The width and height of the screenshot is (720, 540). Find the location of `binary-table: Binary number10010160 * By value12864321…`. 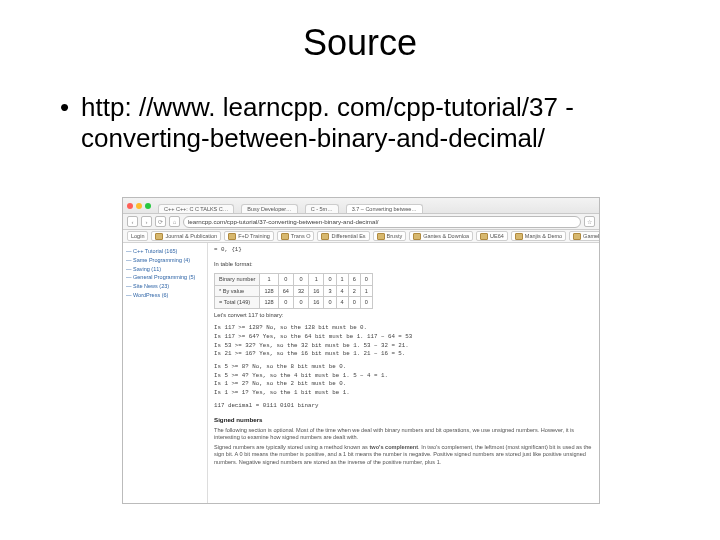

binary-table: Binary number10010160 * By value12864321… is located at coordinates (294, 290).